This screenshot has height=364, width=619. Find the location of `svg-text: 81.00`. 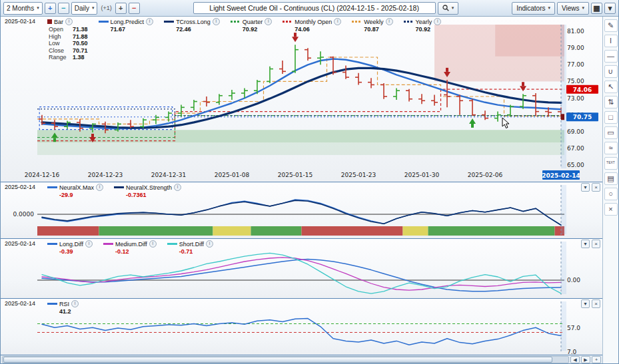

svg-text: 81.00 is located at coordinates (576, 31).